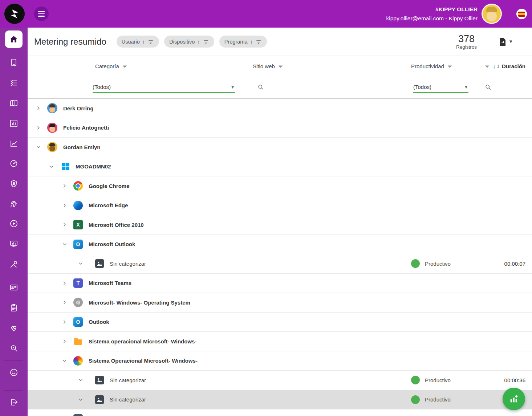 The image size is (532, 416). I want to click on menu-button, so click(41, 14).